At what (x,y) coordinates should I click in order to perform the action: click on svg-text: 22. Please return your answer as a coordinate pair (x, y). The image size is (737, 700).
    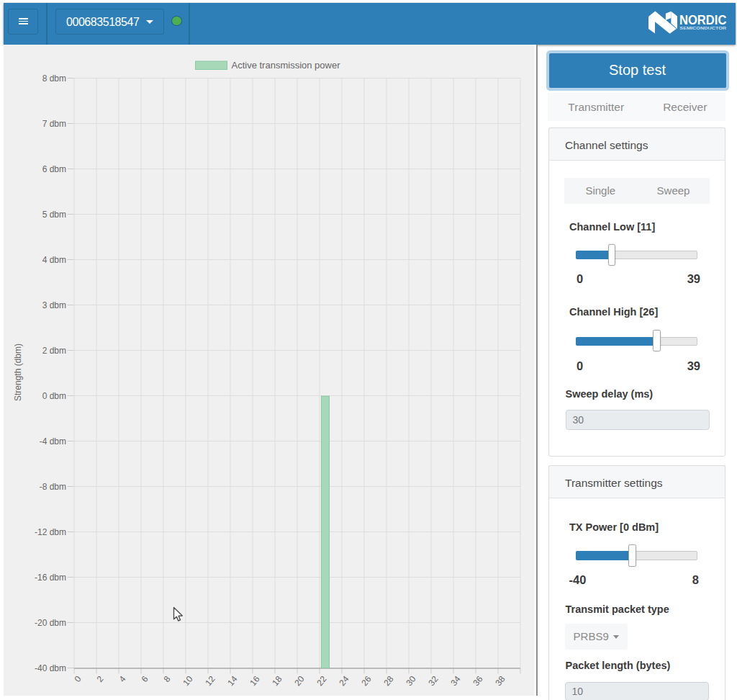
    Looking at the image, I should click on (322, 681).